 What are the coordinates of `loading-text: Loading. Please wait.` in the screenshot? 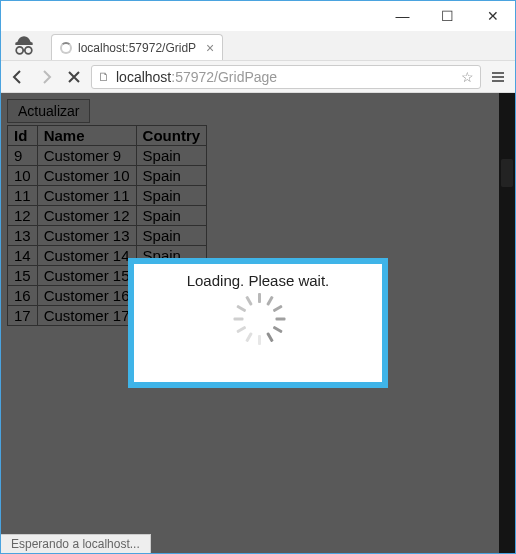 It's located at (258, 280).